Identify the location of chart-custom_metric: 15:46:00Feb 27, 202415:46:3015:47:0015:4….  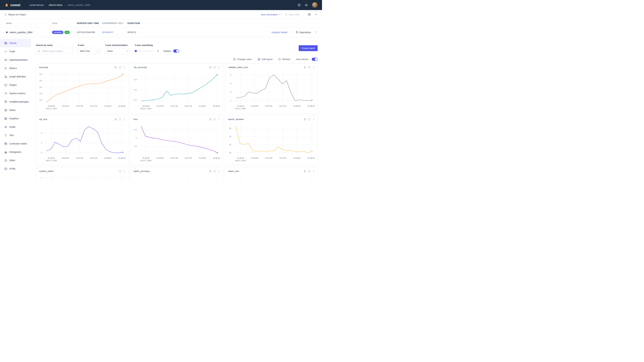
(82, 177).